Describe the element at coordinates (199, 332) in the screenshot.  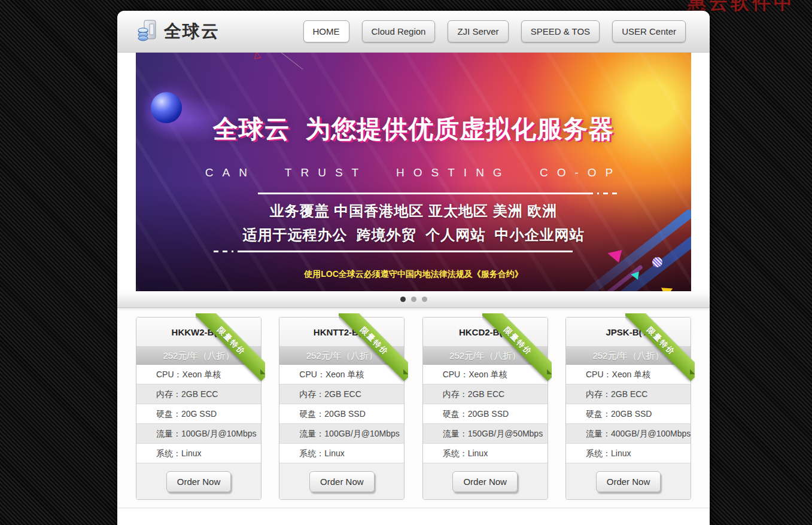
I see `plan-name: HKKW2-B(Y)` at that location.